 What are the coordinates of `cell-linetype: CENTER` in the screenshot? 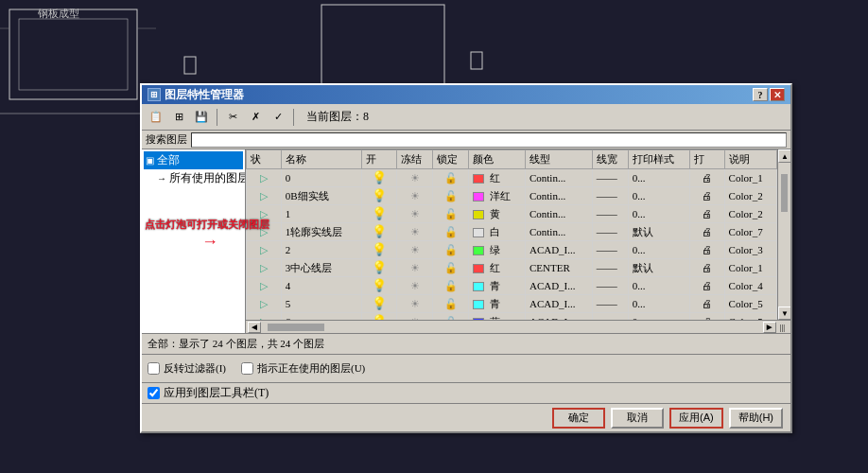 It's located at (558, 269).